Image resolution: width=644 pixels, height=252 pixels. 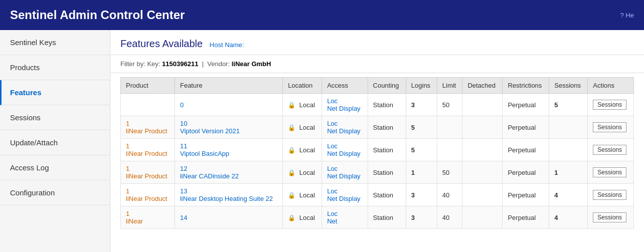 What do you see at coordinates (377, 172) in the screenshot?
I see `table-row: 1liNear Product 12 liNear CADinside 22 🔒…` at bounding box center [377, 172].